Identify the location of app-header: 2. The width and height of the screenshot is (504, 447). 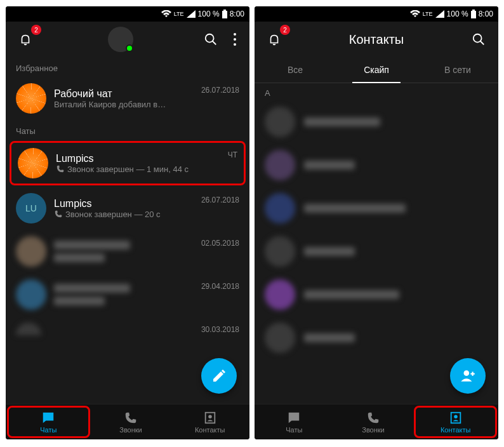
(128, 39).